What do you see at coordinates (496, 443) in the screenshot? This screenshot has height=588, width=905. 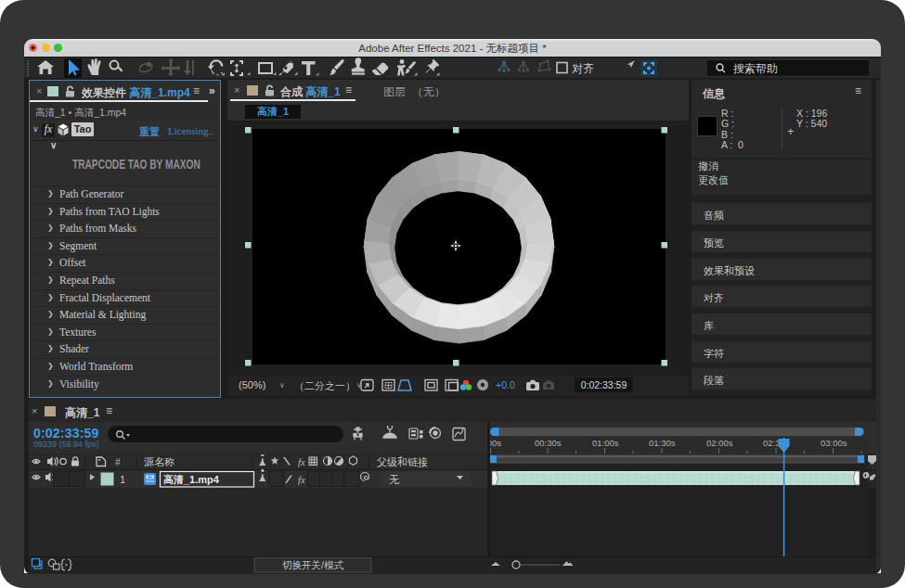 I see `svg-text: :00s` at bounding box center [496, 443].